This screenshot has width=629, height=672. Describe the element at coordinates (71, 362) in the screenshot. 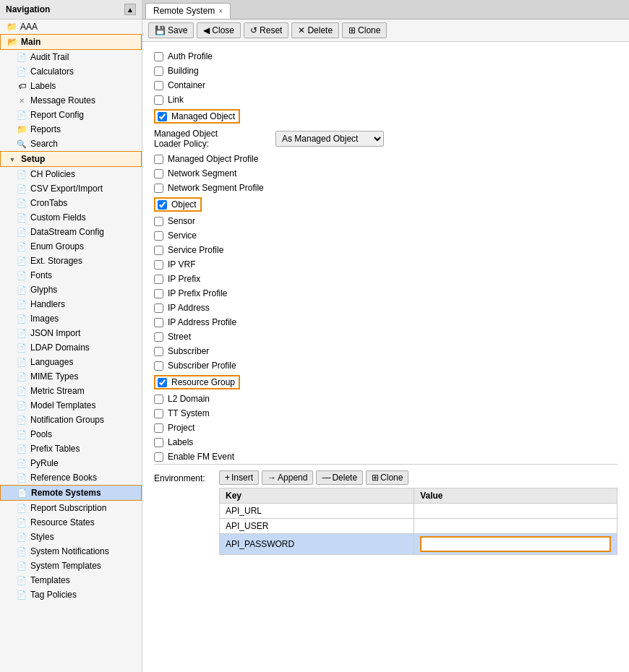

I see `sidebar-item-languages: Languages` at that location.